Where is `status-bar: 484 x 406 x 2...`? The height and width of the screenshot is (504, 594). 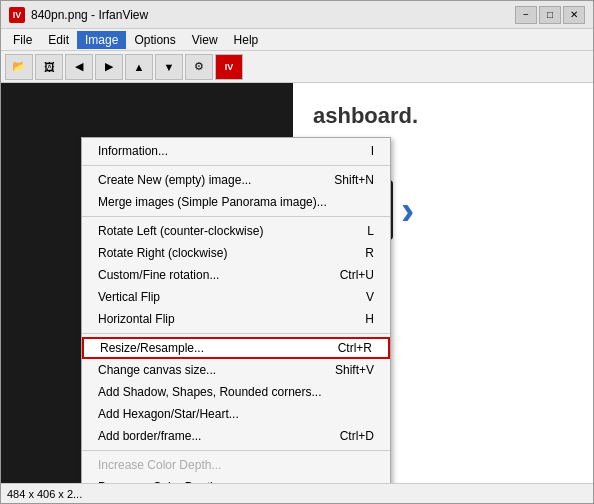
status-bar: 484 x 406 x 2... is located at coordinates (297, 493).